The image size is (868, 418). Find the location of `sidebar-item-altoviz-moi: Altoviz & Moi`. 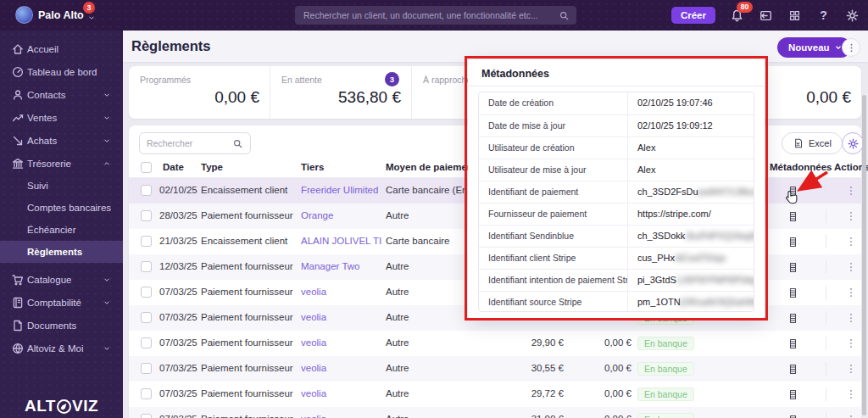

sidebar-item-altoviz-moi: Altoviz & Moi is located at coordinates (61, 348).